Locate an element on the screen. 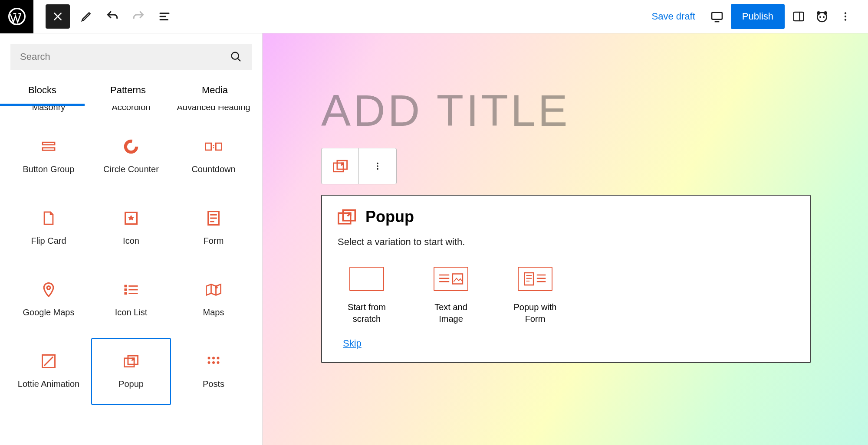 This screenshot has width=868, height=445. edit-tool-button is located at coordinates (86, 16).